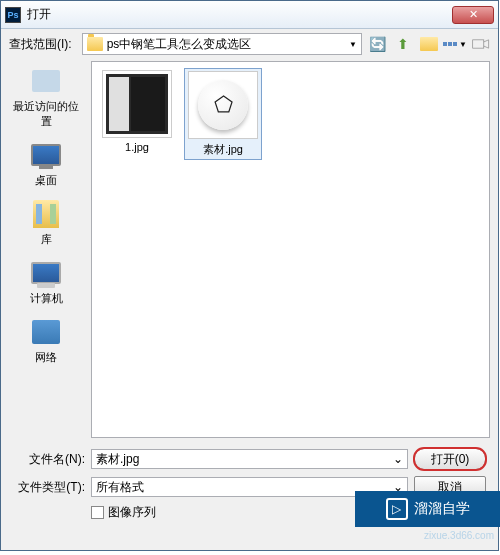  What do you see at coordinates (46, 298) in the screenshot?
I see `sidebar-item-label: 计算机` at bounding box center [46, 298].